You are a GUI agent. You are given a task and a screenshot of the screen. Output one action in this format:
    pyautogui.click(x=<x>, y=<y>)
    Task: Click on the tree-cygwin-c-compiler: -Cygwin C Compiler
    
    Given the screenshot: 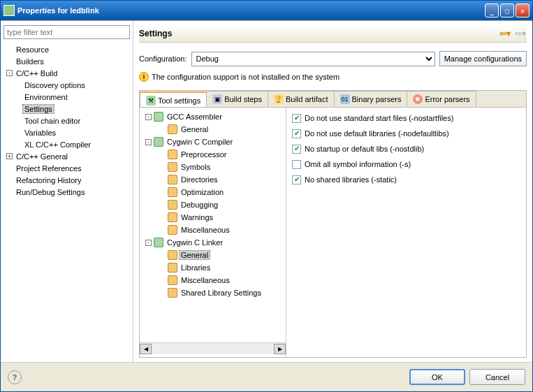 What is the action you would take?
    pyautogui.click(x=212, y=142)
    